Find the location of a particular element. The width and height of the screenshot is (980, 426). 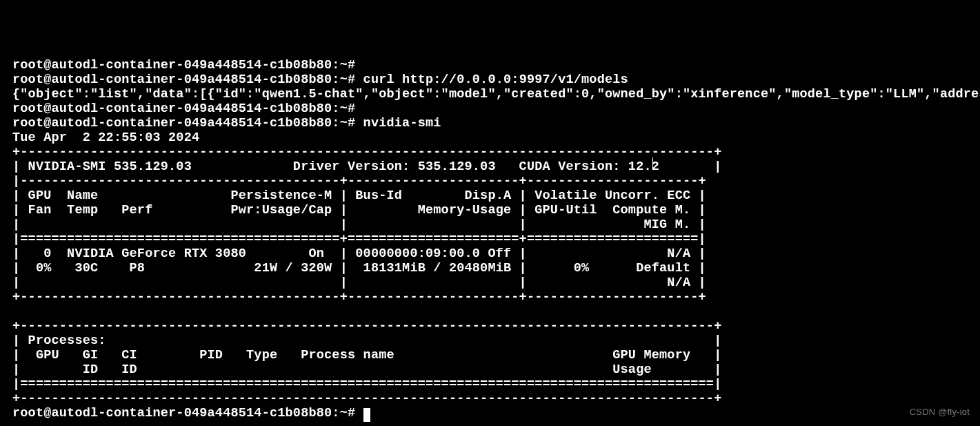

cursor-icon is located at coordinates (367, 415).